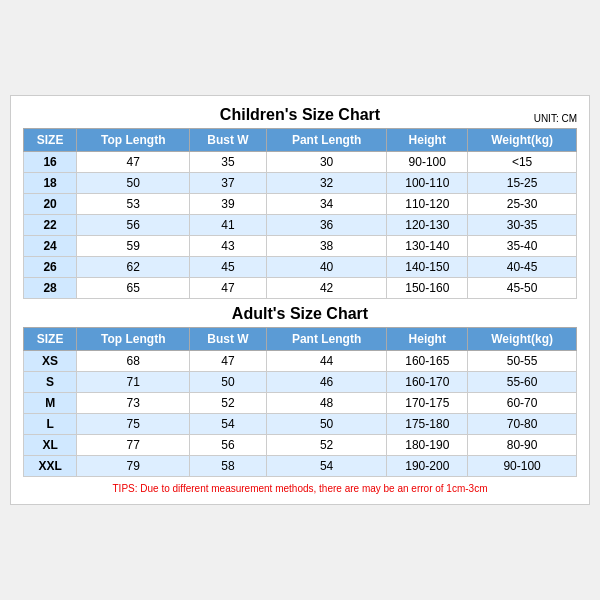  What do you see at coordinates (522, 140) in the screenshot?
I see `children-header-cell: Weight(kg)` at bounding box center [522, 140].